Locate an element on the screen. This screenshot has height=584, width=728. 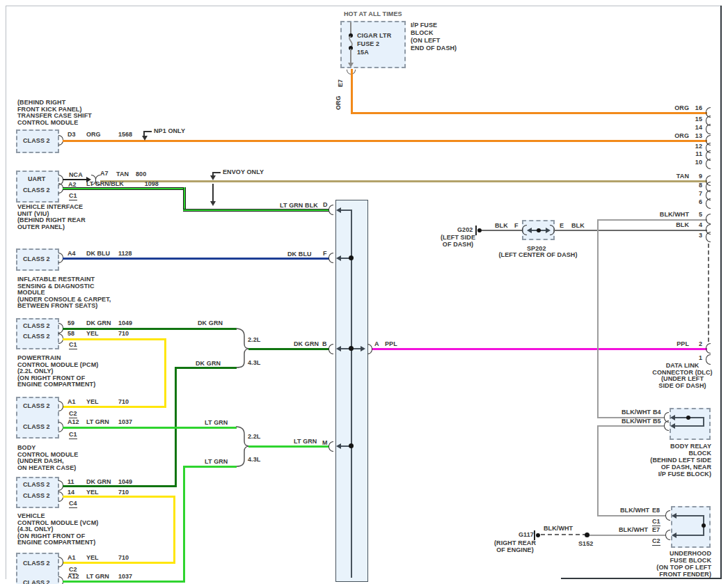
wire-blkwht-dlc5 is located at coordinates (652, 220).